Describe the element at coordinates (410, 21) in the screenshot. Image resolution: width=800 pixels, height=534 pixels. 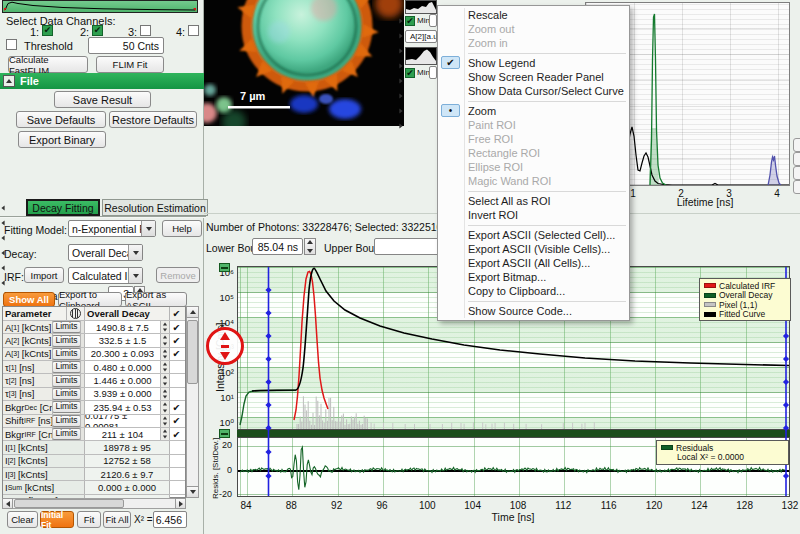
I see `min-checkbox-1: ✔` at that location.